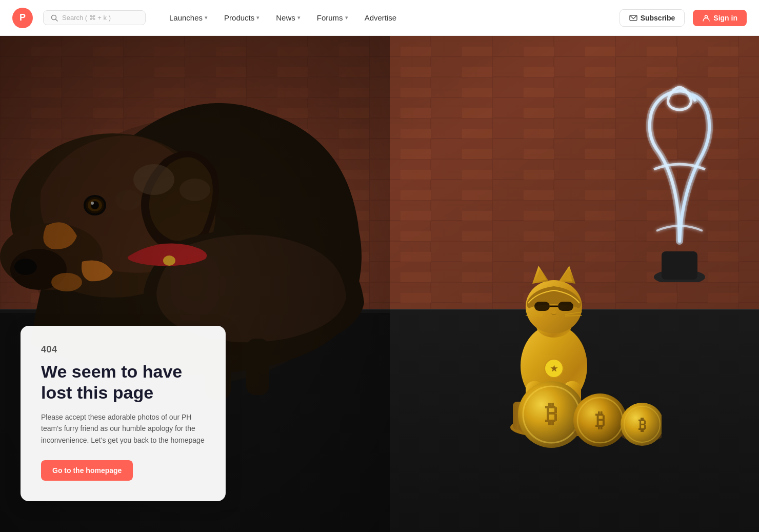 Image resolution: width=759 pixels, height=532 pixels. Describe the element at coordinates (123, 413) in the screenshot. I see `error-card: 404 We seem to have lost this page Pleas…` at that location.